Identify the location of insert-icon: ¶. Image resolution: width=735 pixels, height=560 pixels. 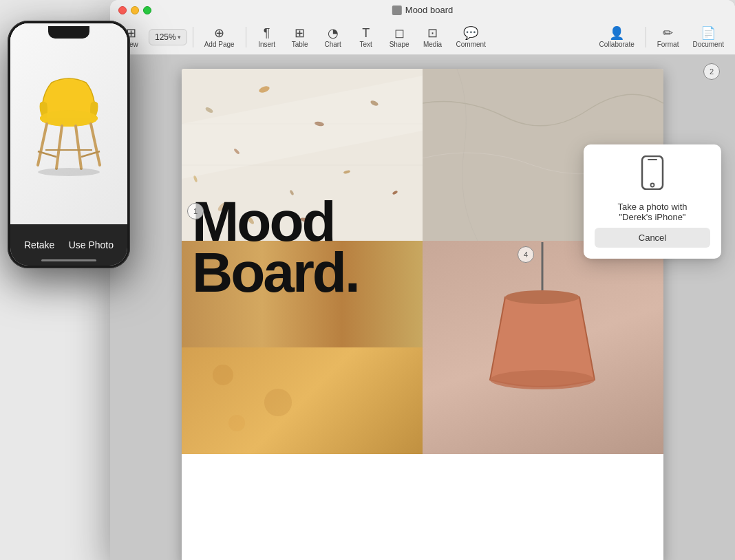
(267, 33).